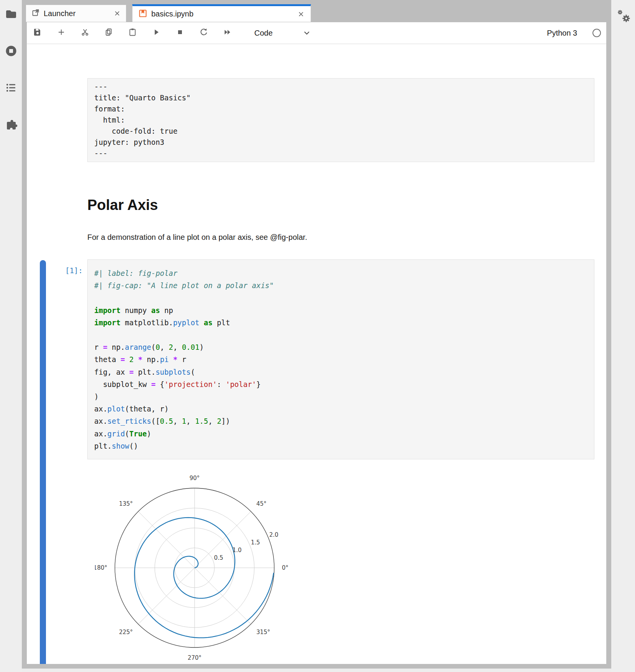  Describe the element at coordinates (263, 33) in the screenshot. I see `cell-type-value: Code` at that location.